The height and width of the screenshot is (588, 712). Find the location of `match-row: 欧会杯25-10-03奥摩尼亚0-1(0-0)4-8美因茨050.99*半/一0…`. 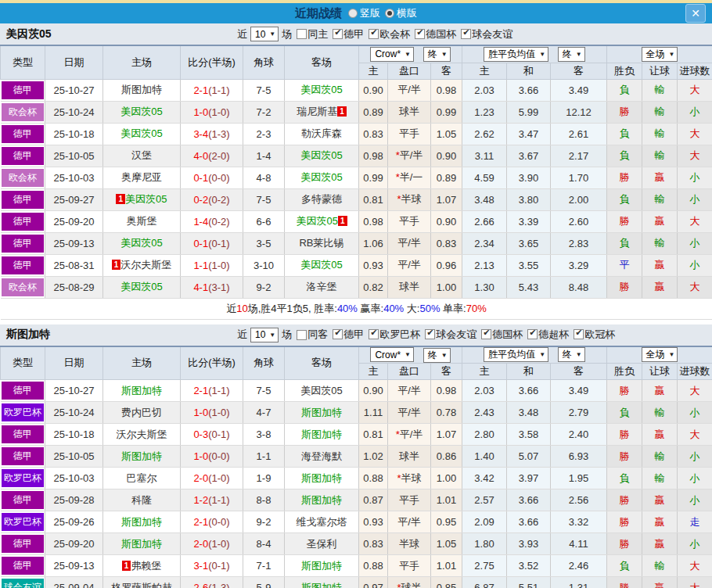

match-row: 欧会杯25-10-03奥摩尼亚0-1(0-0)4-8美因茨050.99*半/一0… is located at coordinates (357, 177).